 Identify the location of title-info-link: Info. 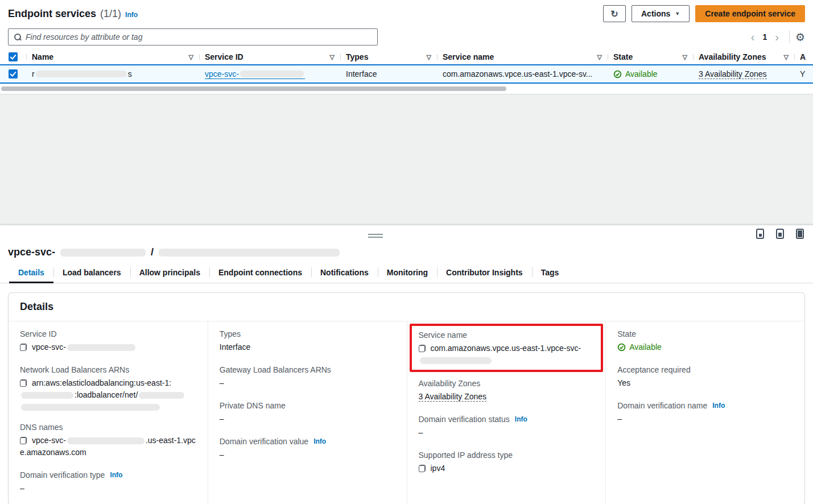
(131, 15).